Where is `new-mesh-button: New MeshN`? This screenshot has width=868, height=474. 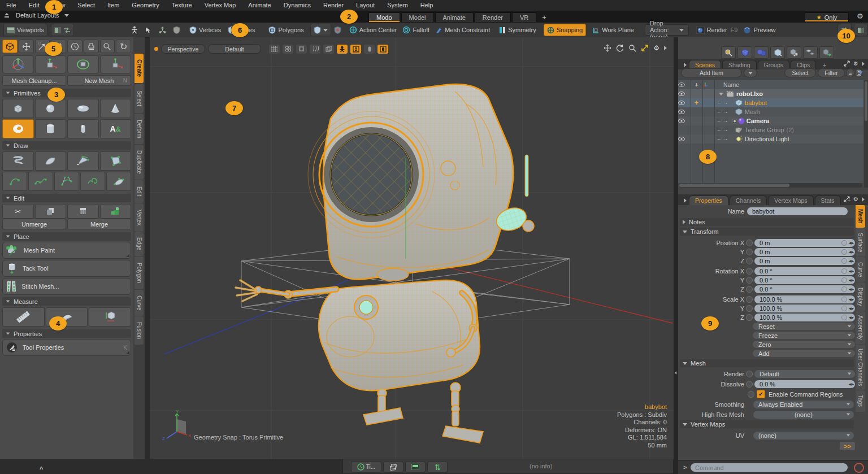 new-mesh-button: New MeshN is located at coordinates (99, 80).